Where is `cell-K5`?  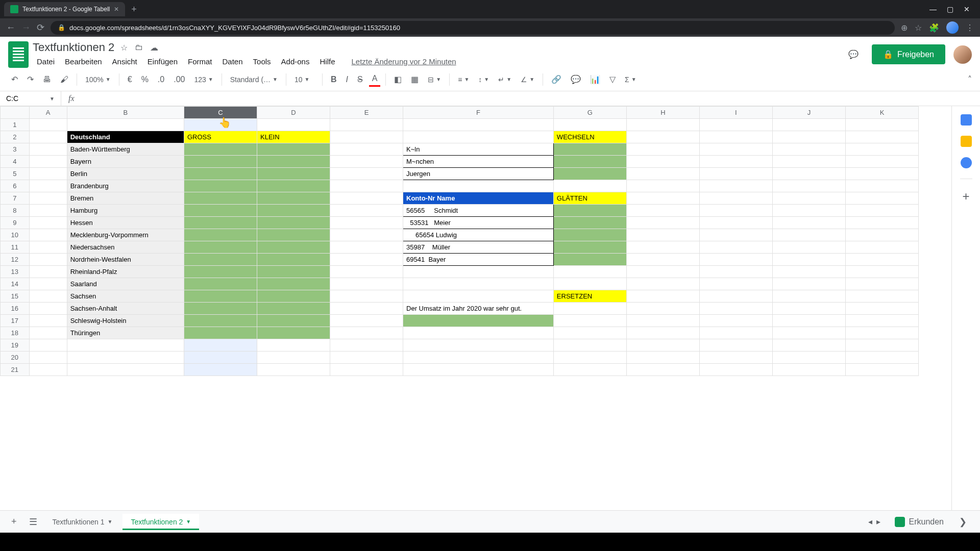
cell-K5 is located at coordinates (882, 174).